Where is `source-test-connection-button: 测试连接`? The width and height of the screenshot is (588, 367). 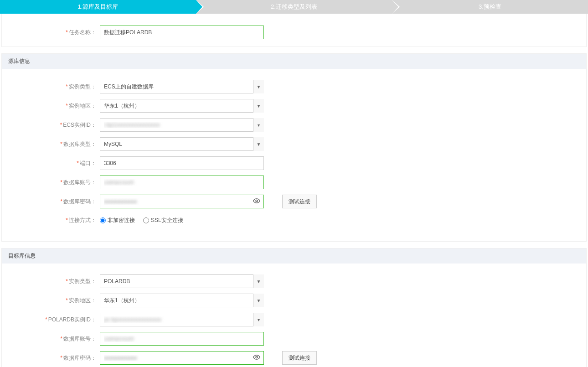 source-test-connection-button: 测试连接 is located at coordinates (299, 202).